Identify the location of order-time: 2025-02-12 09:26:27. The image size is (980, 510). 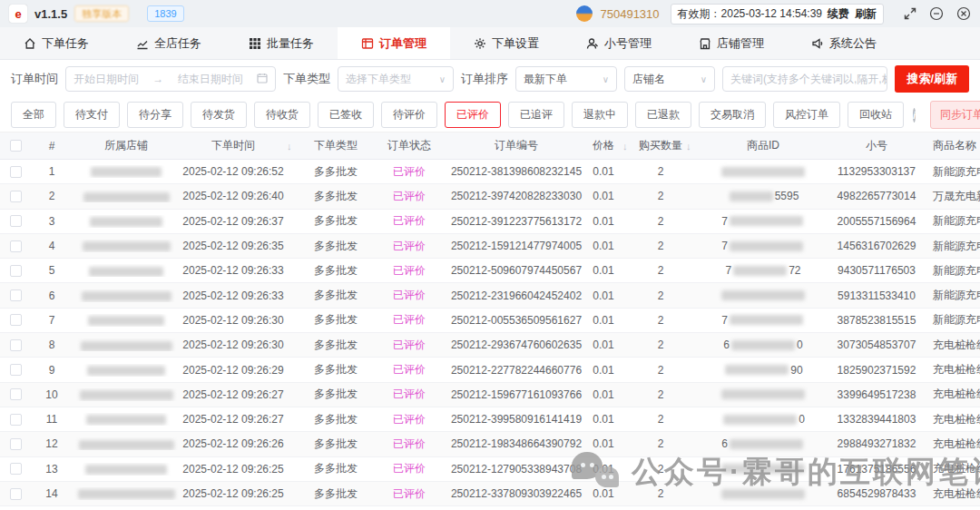
(233, 419).